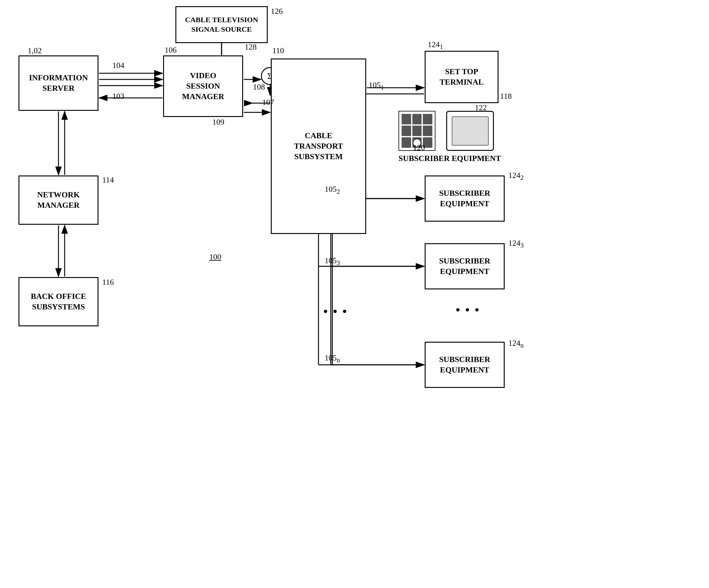 This screenshot has height=588, width=709. Describe the element at coordinates (108, 282) in the screenshot. I see `ref-116: 116` at that location.